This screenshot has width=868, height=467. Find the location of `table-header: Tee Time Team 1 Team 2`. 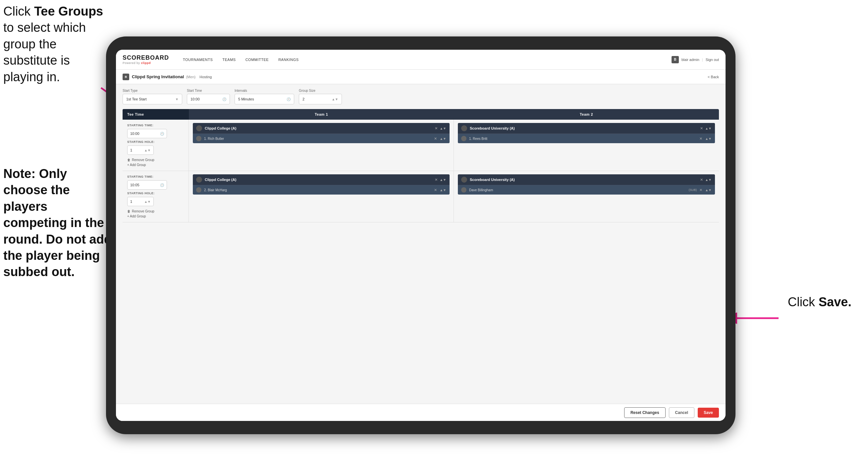

table-header: Tee Time Team 1 Team 2 is located at coordinates (421, 114).